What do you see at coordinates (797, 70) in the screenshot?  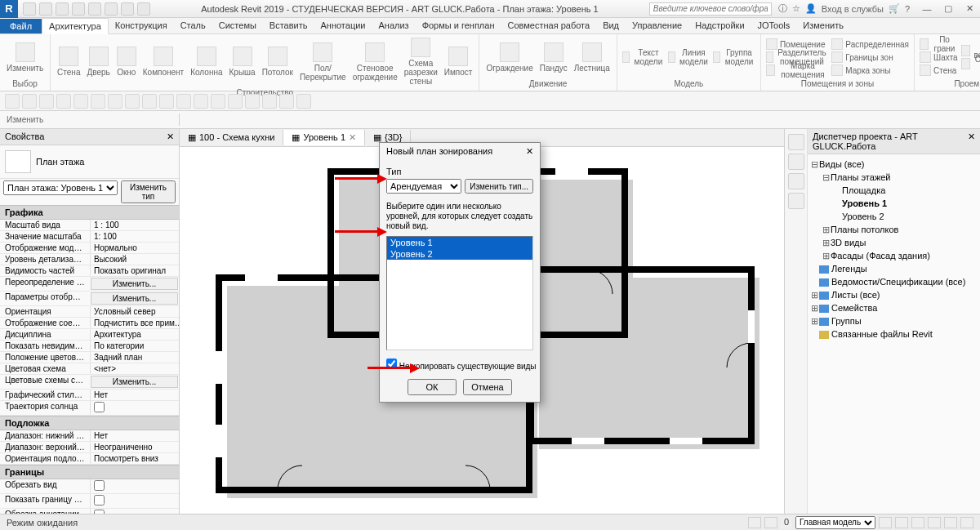 I see `ribbon-button: Марка помещения` at bounding box center [797, 70].